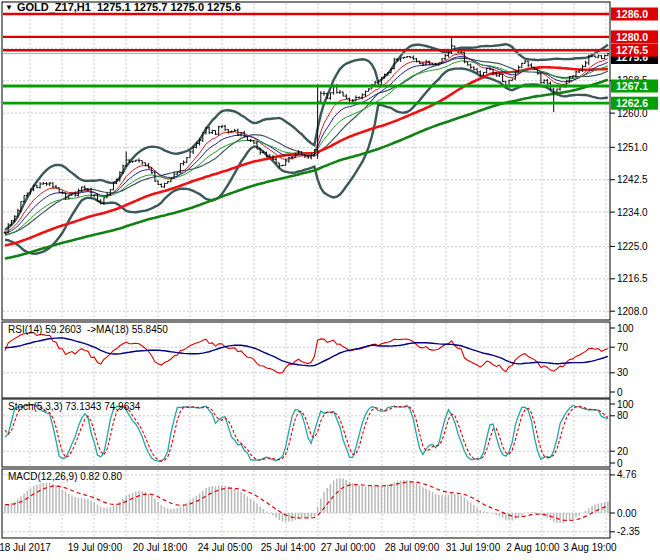 Image resolution: width=660 pixels, height=560 pixels. What do you see at coordinates (632, 246) in the screenshot?
I see `price-tick-label: 1225.0` at bounding box center [632, 246].